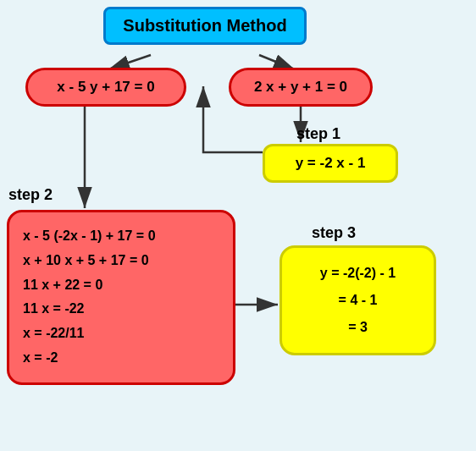 Image resolution: width=476 pixels, height=451 pixels. Describe the element at coordinates (330, 163) in the screenshot. I see `step1-box: y = -2 x - 1` at that location.